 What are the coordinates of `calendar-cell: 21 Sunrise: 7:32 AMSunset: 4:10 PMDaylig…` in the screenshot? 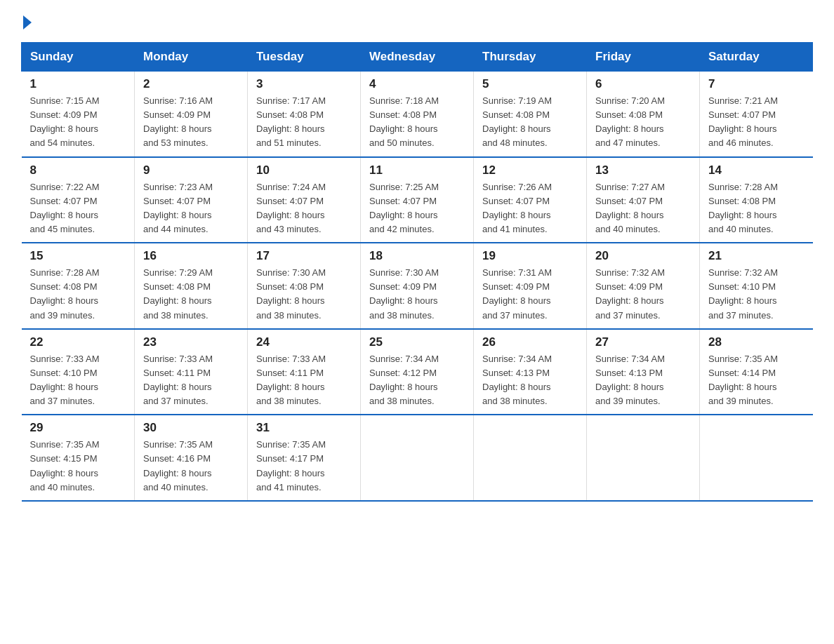 It's located at (757, 286).